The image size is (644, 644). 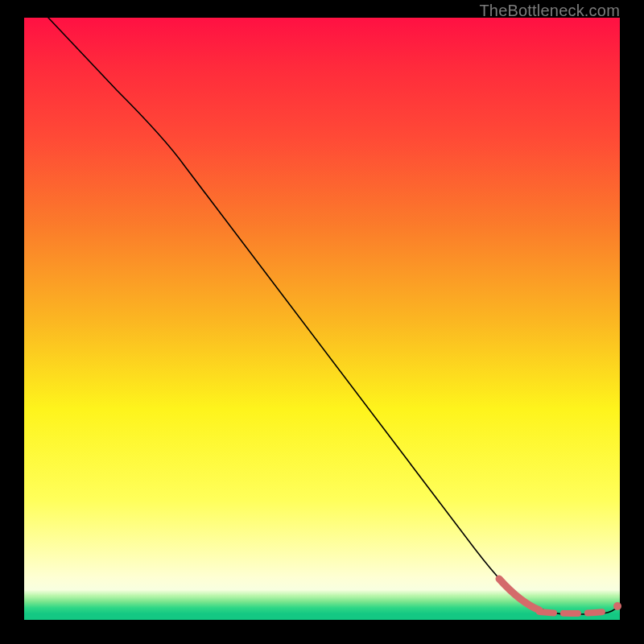 What do you see at coordinates (572, 613) in the screenshot?
I see `highlight-flat-segment` at bounding box center [572, 613].